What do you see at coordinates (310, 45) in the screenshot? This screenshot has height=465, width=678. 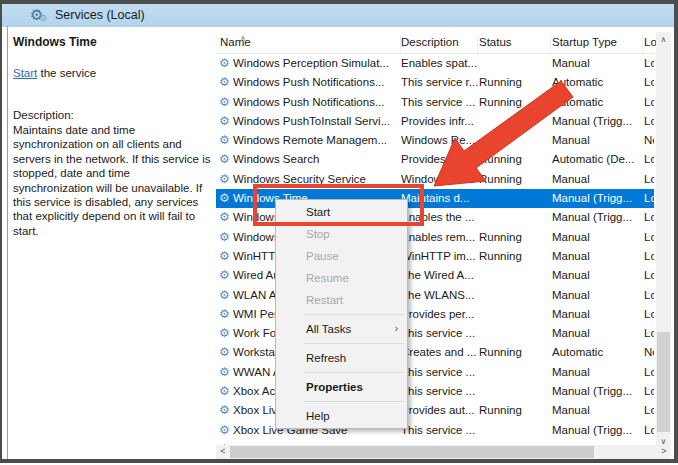 I see `column-header-name: ∧Name` at bounding box center [310, 45].